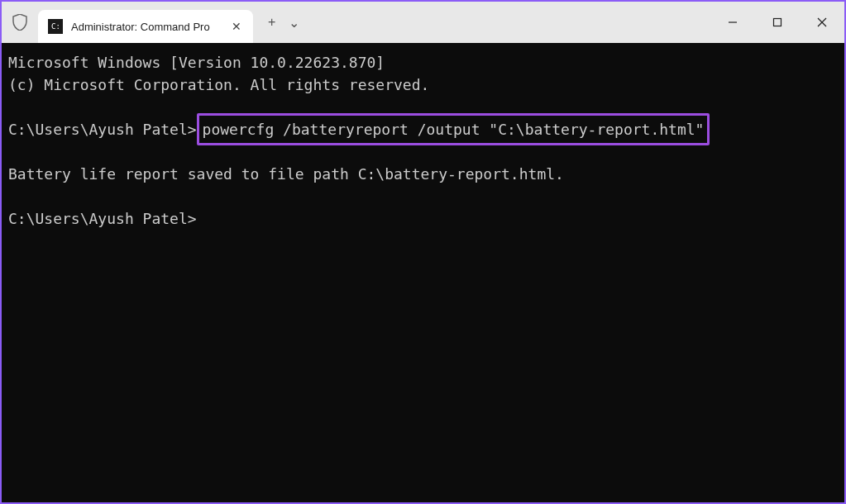 This screenshot has width=846, height=504. What do you see at coordinates (271, 22) in the screenshot?
I see `new-tab-button: +` at bounding box center [271, 22].